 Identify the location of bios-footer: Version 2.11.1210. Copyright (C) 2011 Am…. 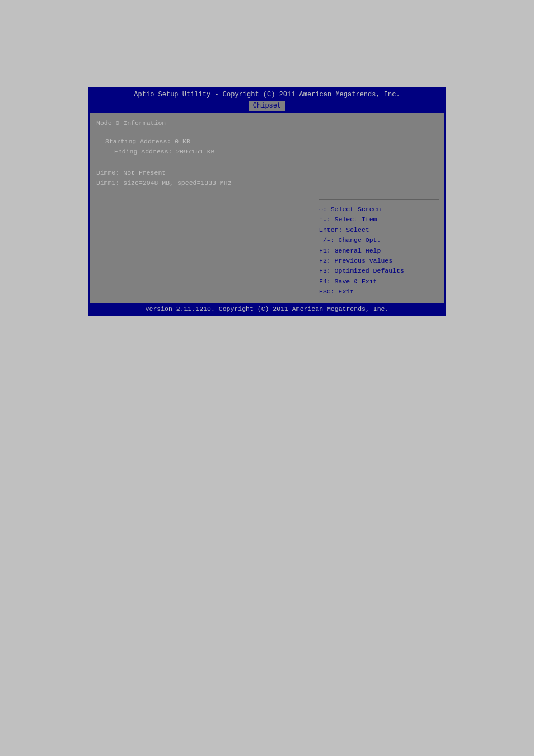
(267, 309).